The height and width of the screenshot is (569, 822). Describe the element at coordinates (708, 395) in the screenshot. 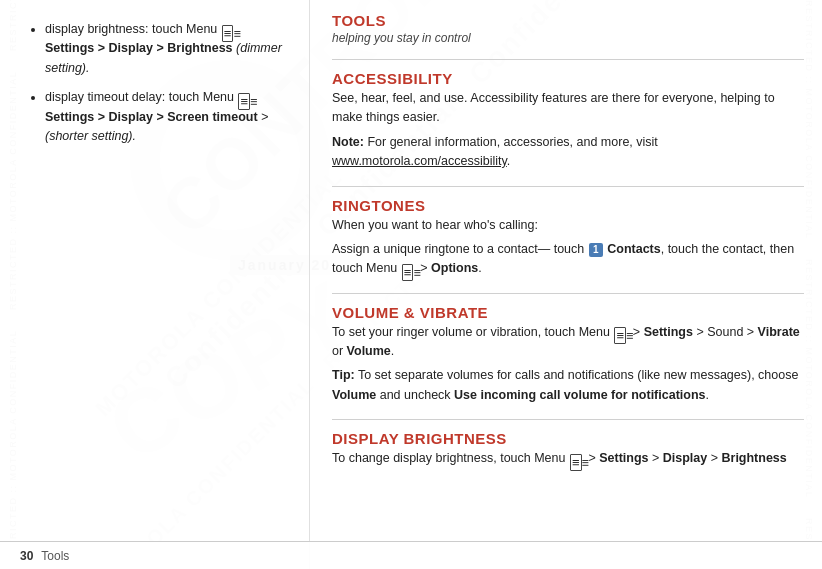

I see `tip-end: .` at that location.